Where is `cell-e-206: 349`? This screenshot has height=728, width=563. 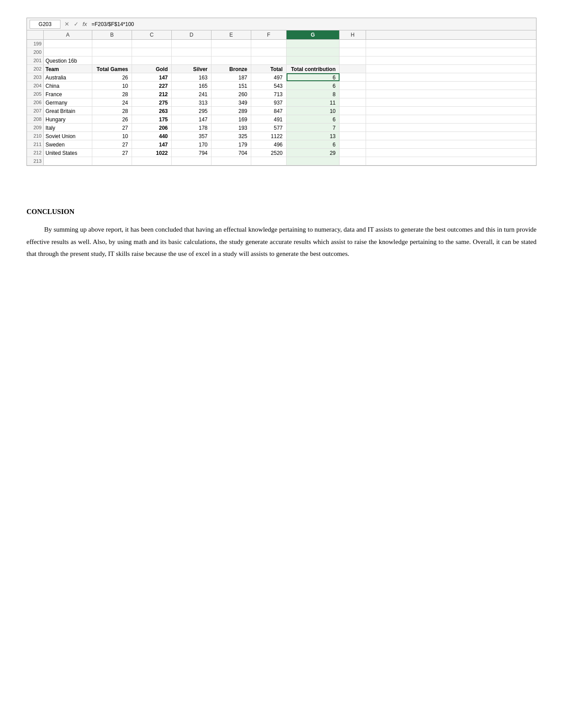 cell-e-206: 349 is located at coordinates (231, 102).